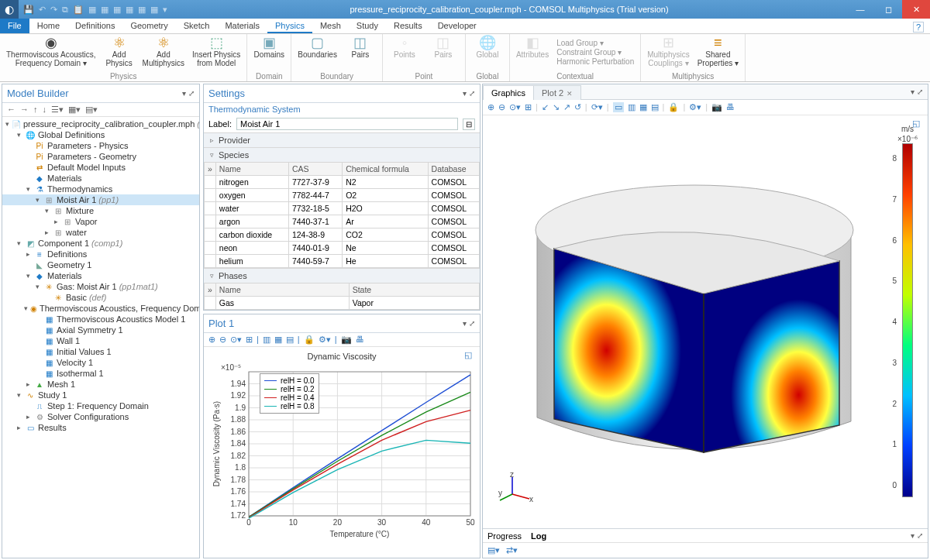 This screenshot has width=930, height=560. Describe the element at coordinates (101, 287) in the screenshot. I see `tree-node: ▾✳Gas: Moist Air 1 (pp1mat1)` at that location.